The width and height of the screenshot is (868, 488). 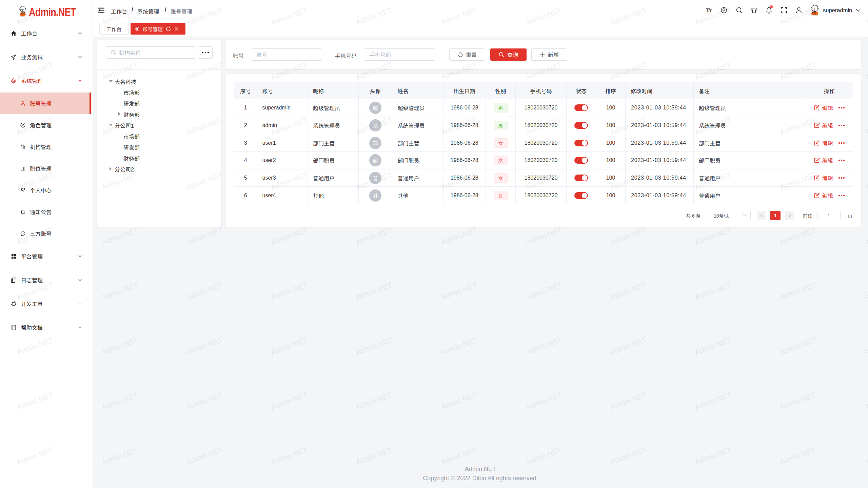 What do you see at coordinates (711, 11) in the screenshot?
I see `svg-text: T` at bounding box center [711, 11].